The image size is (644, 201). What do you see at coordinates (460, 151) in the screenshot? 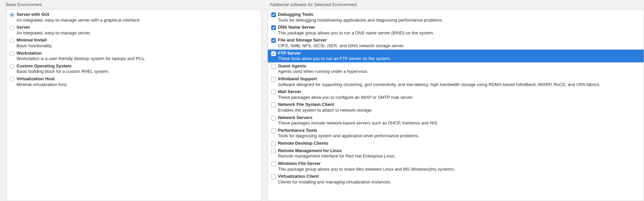
I see `addon-item-title: Remote Management for Linux` at bounding box center [460, 151].